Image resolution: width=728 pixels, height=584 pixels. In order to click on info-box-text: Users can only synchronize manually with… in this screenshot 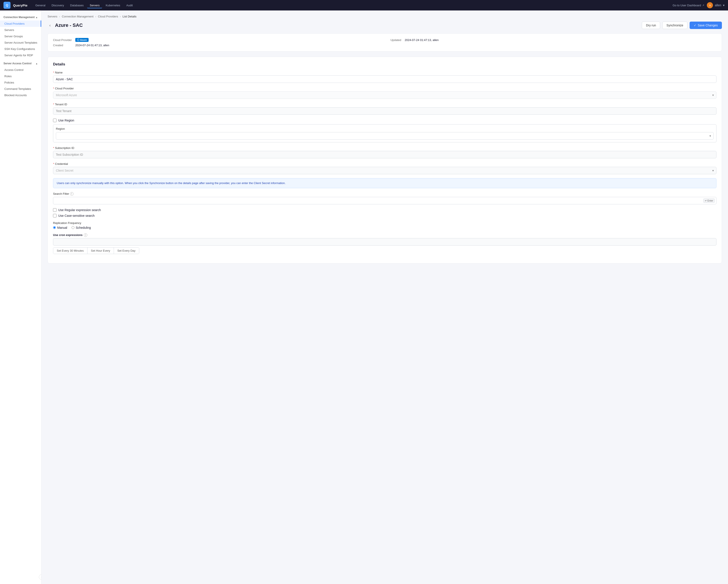, I will do `click(385, 183)`.